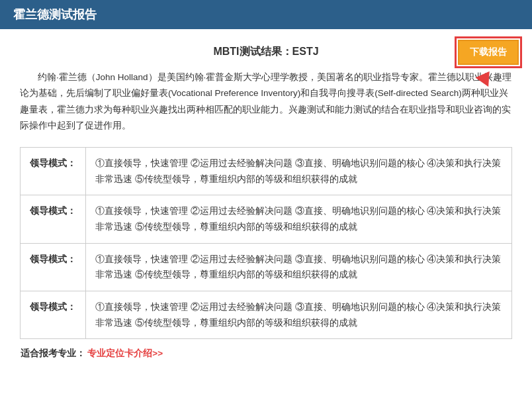 The width and height of the screenshot is (532, 398). I want to click on row-content-2: ①直接领导，快速管理 ②运用过去经验解决问题 ③直接、明确地识别问题的核心 ④决…, so click(299, 267).